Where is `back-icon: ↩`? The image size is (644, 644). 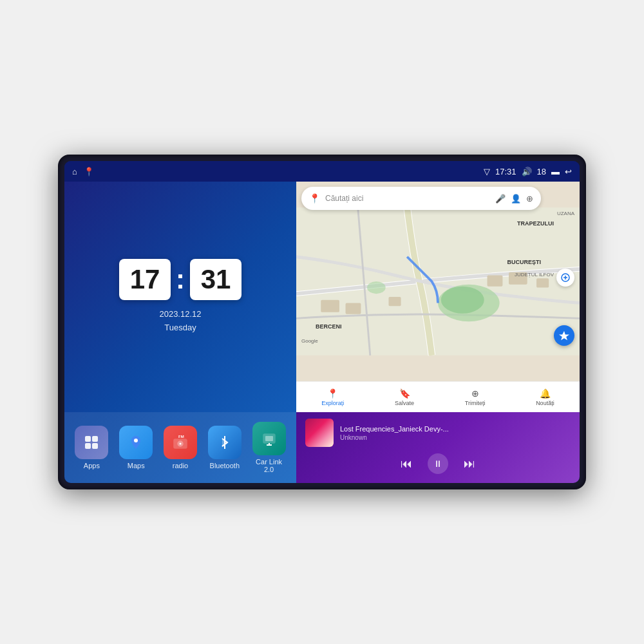 back-icon: ↩ is located at coordinates (568, 171).